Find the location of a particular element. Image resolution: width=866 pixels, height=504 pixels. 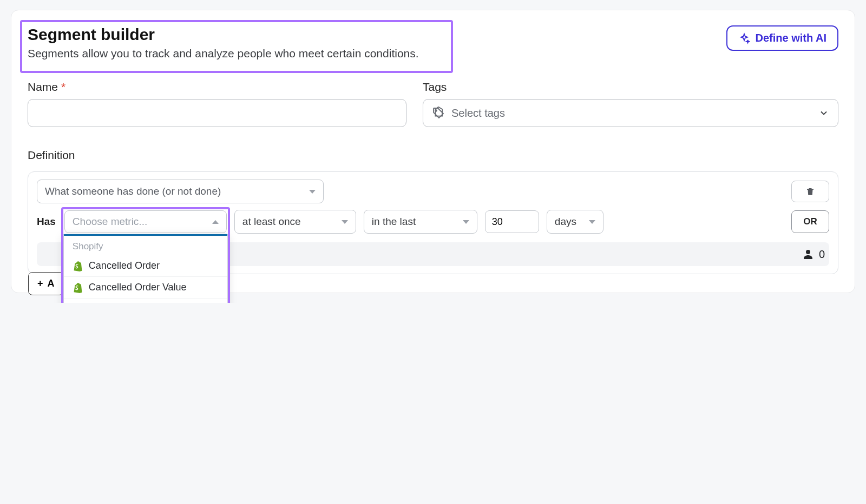

header-row: Segment builder Segments allow you to tr… is located at coordinates (433, 43).